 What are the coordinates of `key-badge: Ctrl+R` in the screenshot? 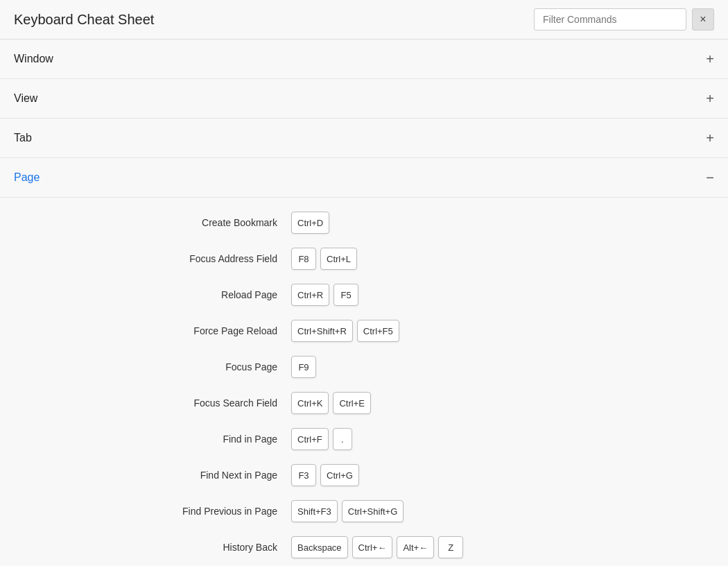 It's located at (311, 295).